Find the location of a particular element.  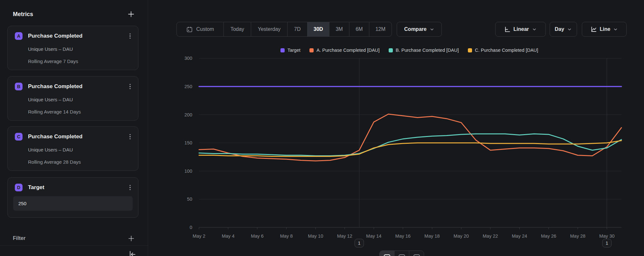

y-axis-tick-label: 50 is located at coordinates (190, 199).